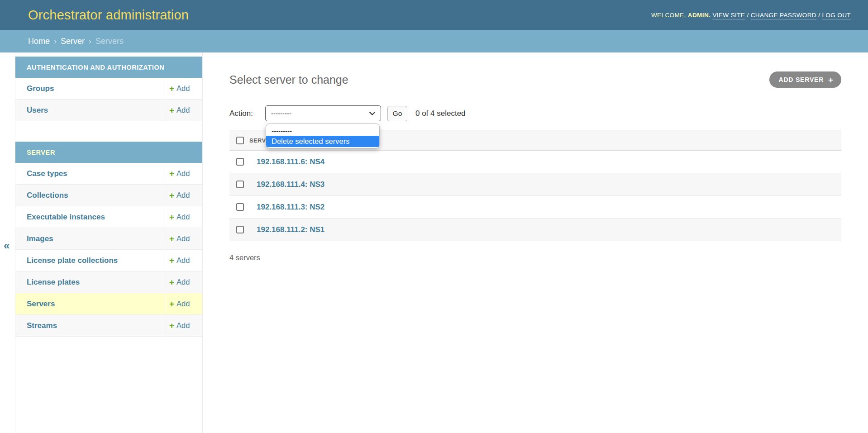 The height and width of the screenshot is (433, 868). What do you see at coordinates (109, 15) in the screenshot?
I see `site-title: Orchestrator administration` at bounding box center [109, 15].